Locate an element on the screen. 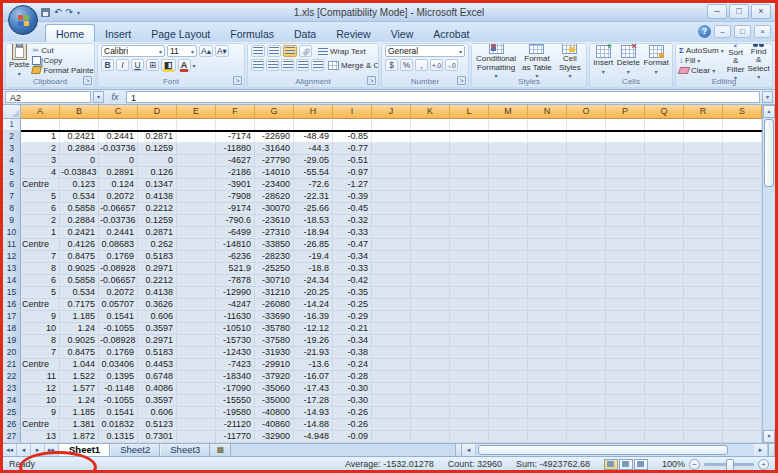  paste-button: Paste ▾ is located at coordinates (19, 60).